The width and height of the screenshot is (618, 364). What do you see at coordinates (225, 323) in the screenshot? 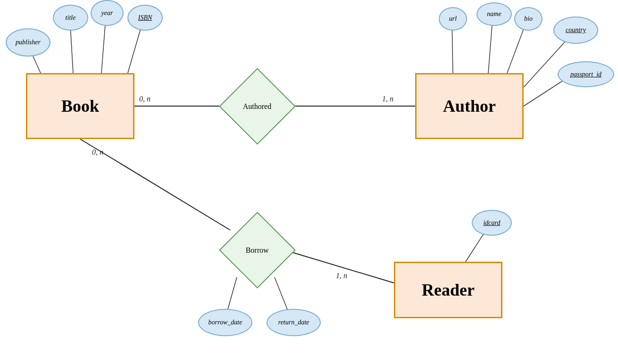
I see `attr-borrow_date: borrow_date` at bounding box center [225, 323].